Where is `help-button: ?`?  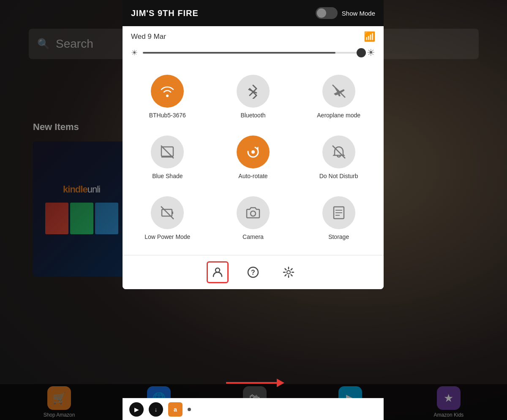 help-button: ? is located at coordinates (253, 272).